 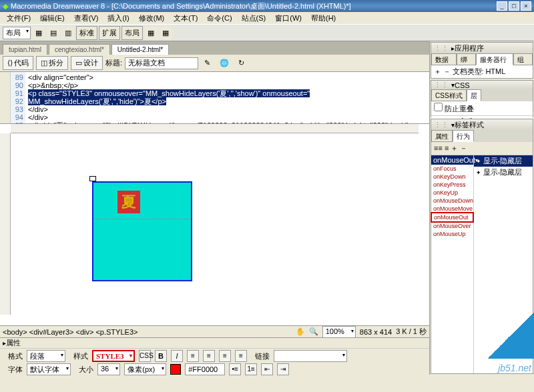 I want to click on color-swatch, so click(x=176, y=369).